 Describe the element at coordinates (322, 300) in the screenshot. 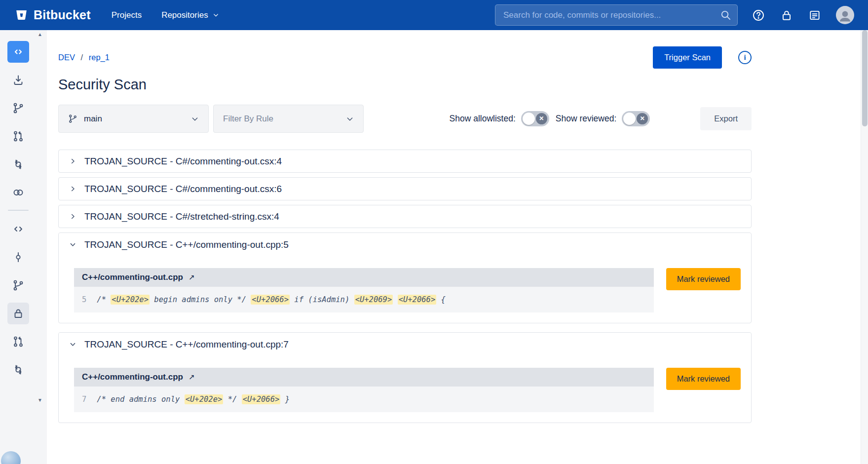

I see `code-segment: if (isAdmin)` at that location.